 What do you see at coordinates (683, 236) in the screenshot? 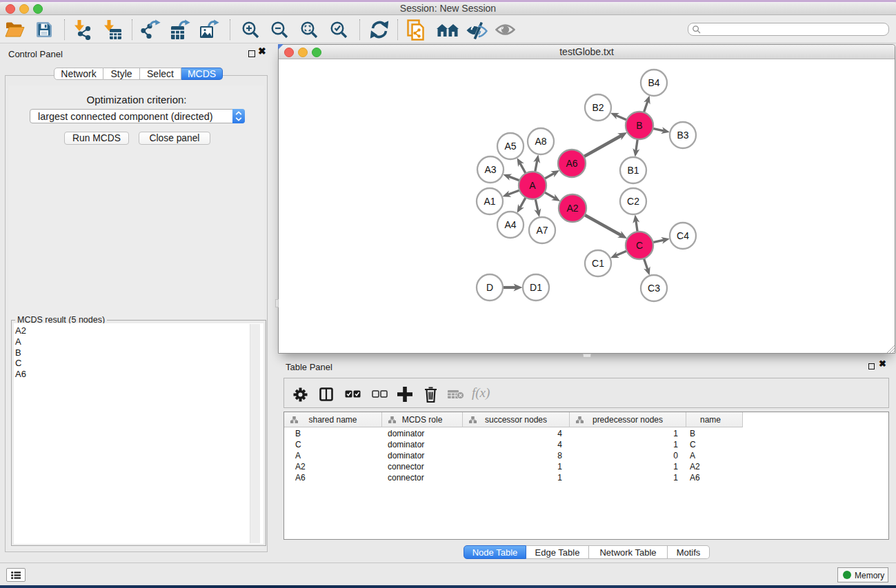
I see `svg-text: C4` at bounding box center [683, 236].